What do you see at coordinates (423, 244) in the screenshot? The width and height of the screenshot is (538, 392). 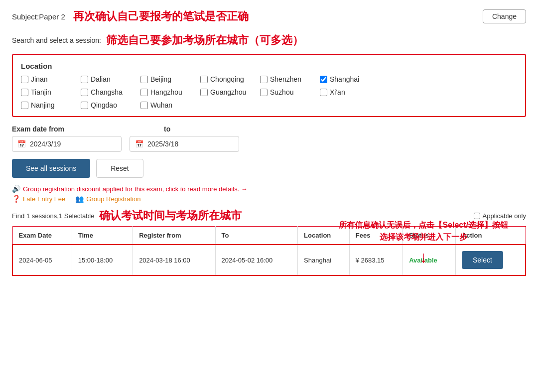 I see `annotation-block: 所有信息确认无误后，点击【Select/选择】按钮 选择该考场并进入下一步 ↓` at bounding box center [423, 244].